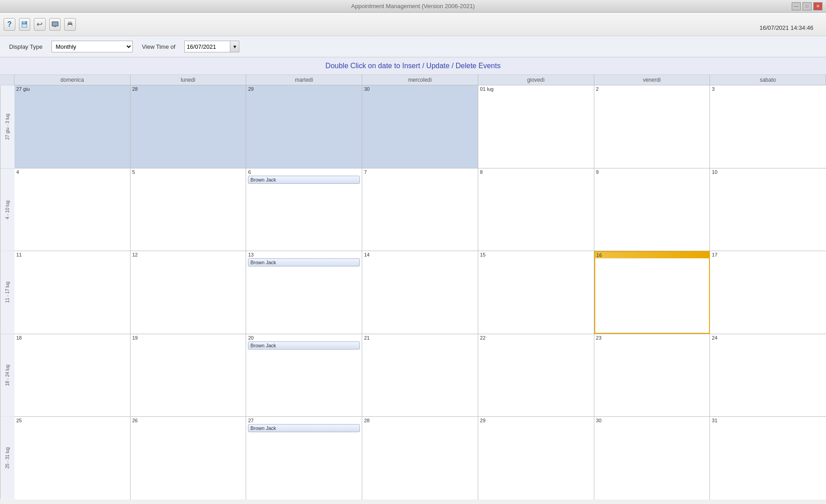 The width and height of the screenshot is (826, 504). What do you see at coordinates (72, 293) in the screenshot?
I see `calendar-day: 11` at bounding box center [72, 293].